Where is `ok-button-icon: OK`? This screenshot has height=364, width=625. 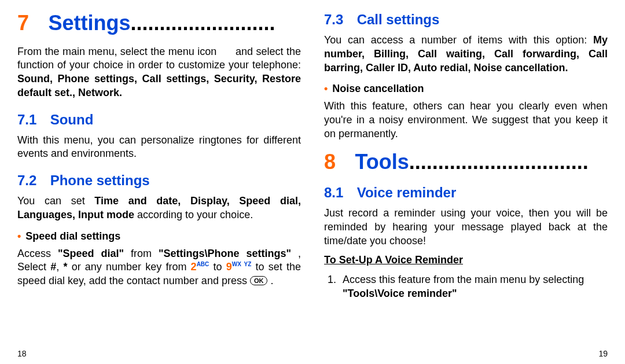
ok-button-icon: OK is located at coordinates (259, 281).